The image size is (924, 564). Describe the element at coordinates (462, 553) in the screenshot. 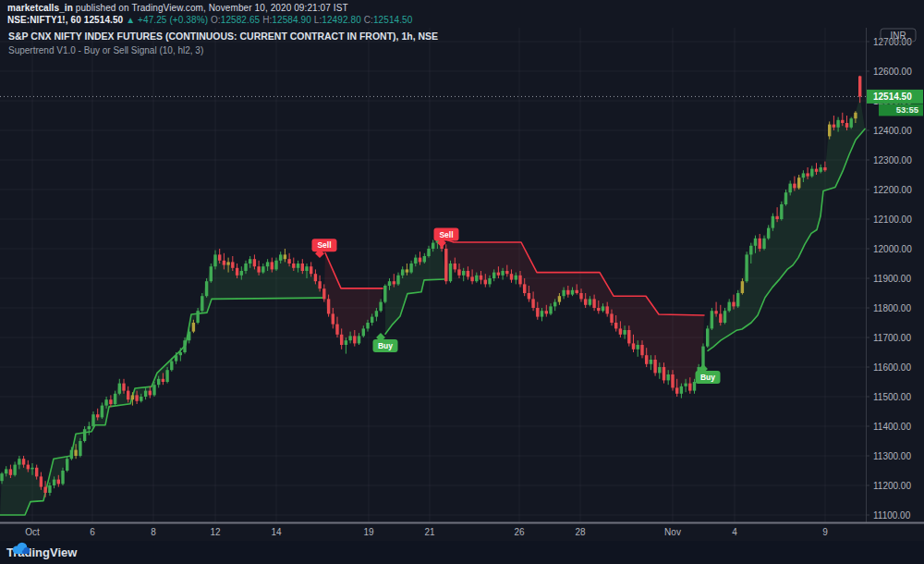

I see `footer-bar: TradingView` at that location.